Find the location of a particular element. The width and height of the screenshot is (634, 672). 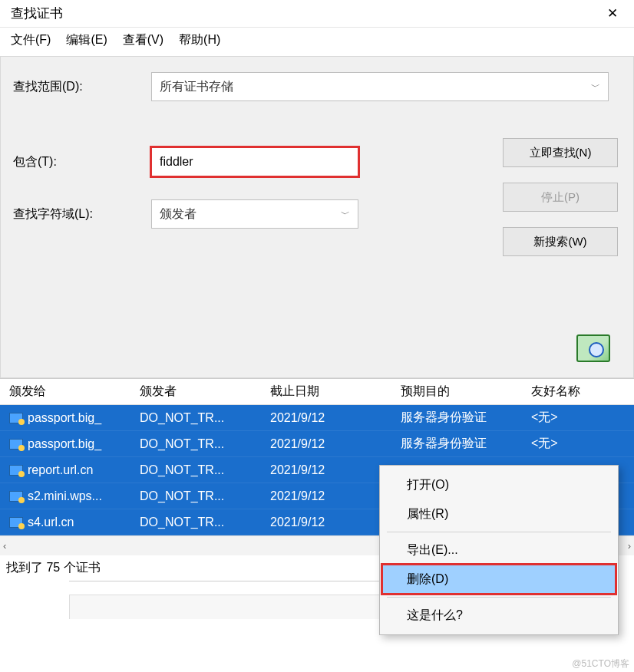

stop-button: 停止(P) is located at coordinates (560, 197).